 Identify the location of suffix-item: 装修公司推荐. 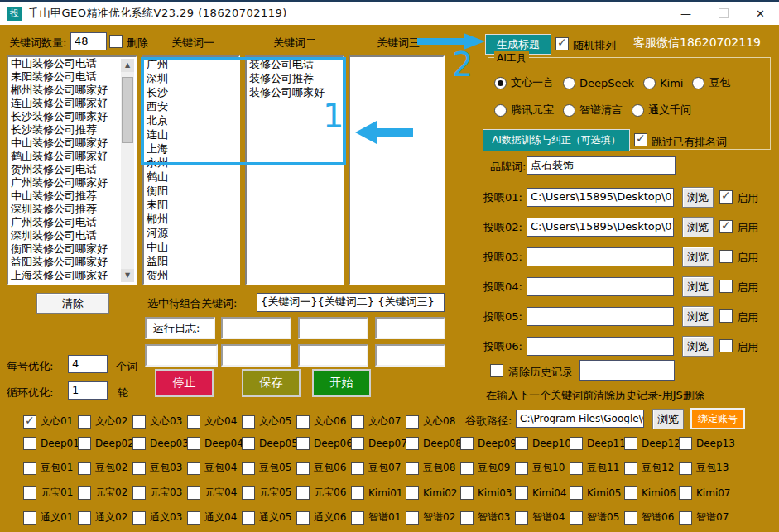
(295, 78).